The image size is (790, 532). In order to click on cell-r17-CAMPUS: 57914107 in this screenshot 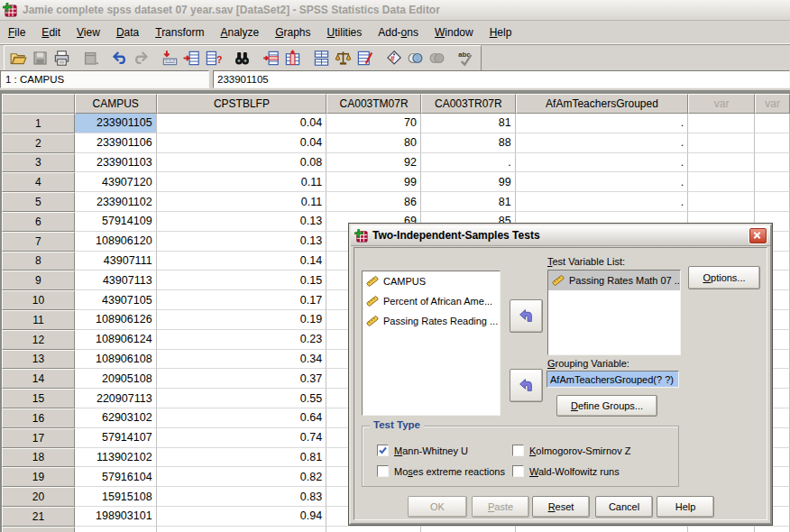, I will do `click(115, 438)`.